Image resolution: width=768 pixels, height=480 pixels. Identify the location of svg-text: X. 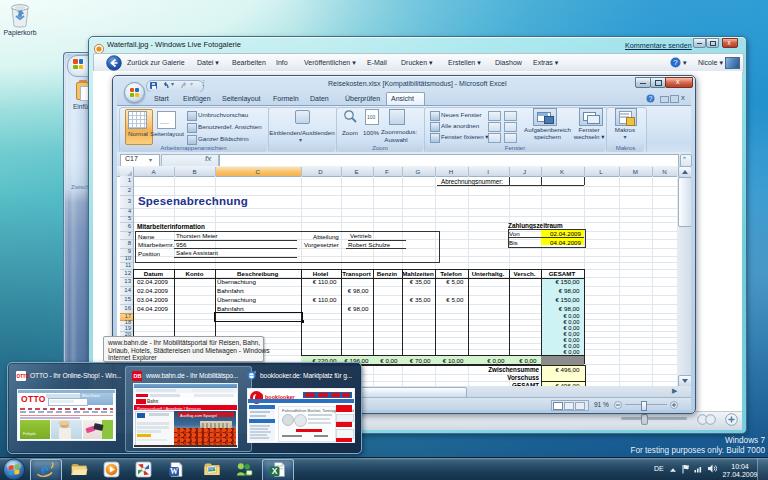
(275, 471).